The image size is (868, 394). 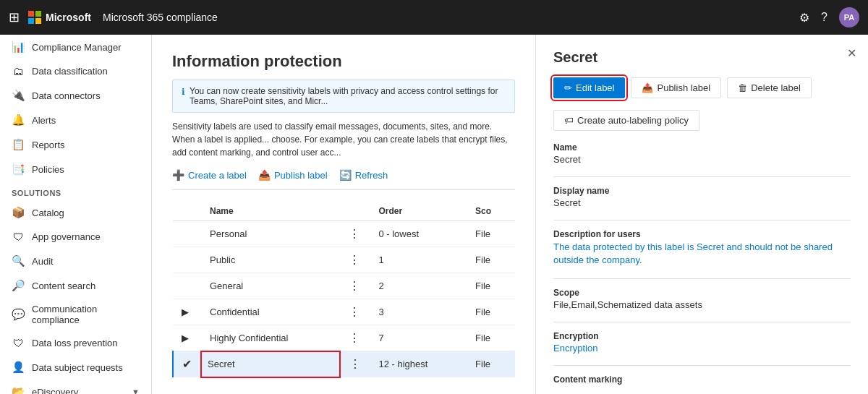 I want to click on table-row: Public ⋮ 1 File, so click(x=344, y=260).